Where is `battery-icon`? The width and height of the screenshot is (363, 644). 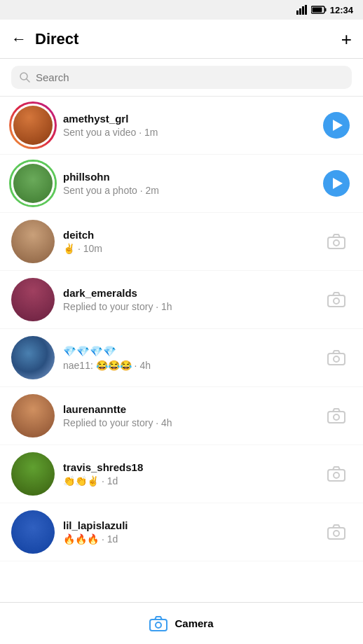
battery-icon is located at coordinates (319, 10).